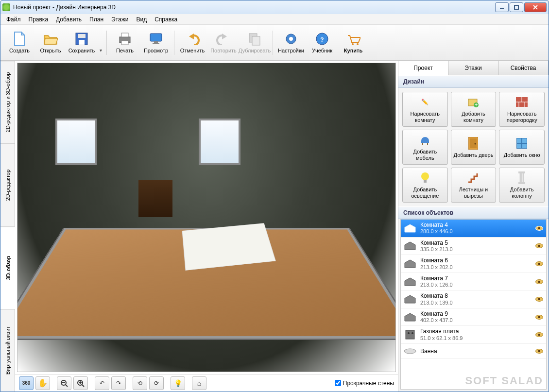 This screenshot has height=392, width=549. What do you see at coordinates (473, 143) in the screenshot?
I see `door-icon` at bounding box center [473, 143].